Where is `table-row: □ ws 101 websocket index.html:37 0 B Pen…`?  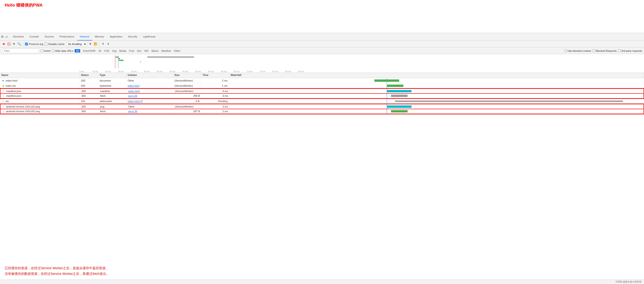
table-row: □ ws 101 websocket index.html:37 0 B Pen… is located at coordinates (322, 101).